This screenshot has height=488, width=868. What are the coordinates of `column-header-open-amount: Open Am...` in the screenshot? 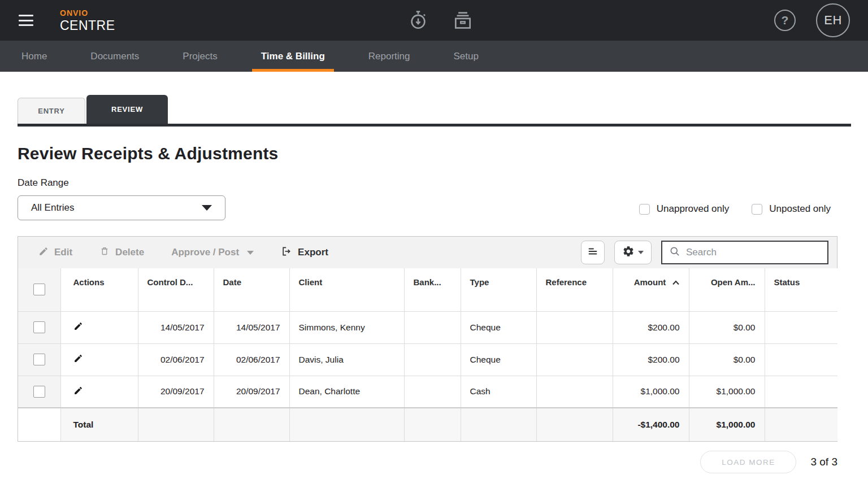 It's located at (727, 290).